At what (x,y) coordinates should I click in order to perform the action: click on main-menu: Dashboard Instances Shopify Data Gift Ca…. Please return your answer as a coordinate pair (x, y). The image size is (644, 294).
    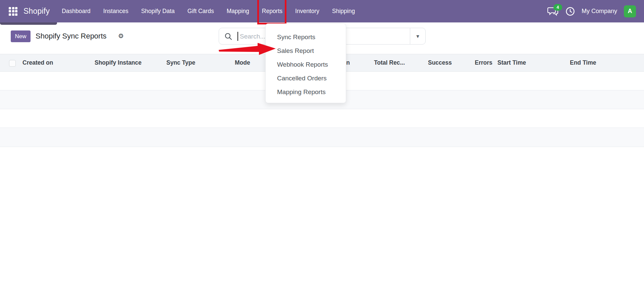
    Looking at the image, I should click on (208, 11).